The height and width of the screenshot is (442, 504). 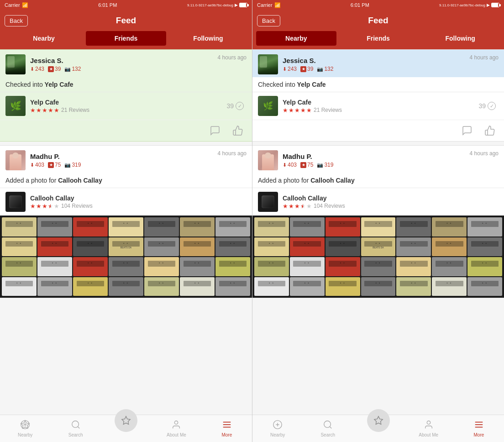 I want to click on place-card-callooh-left: Callooh Callay ★ ★ ★ ★★ ★ 104 Reviews, so click(x=126, y=202).